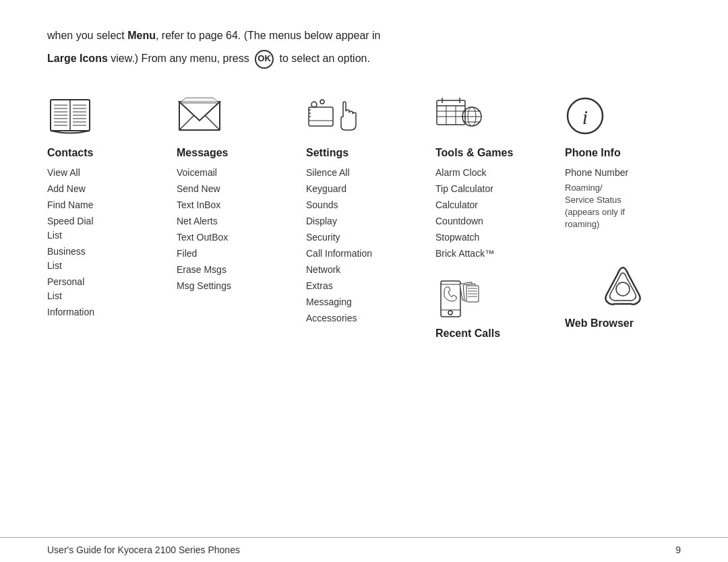 The height and width of the screenshot is (562, 728). Describe the element at coordinates (364, 189) in the screenshot. I see `settings-item-keyguard: Keyguard` at that location.